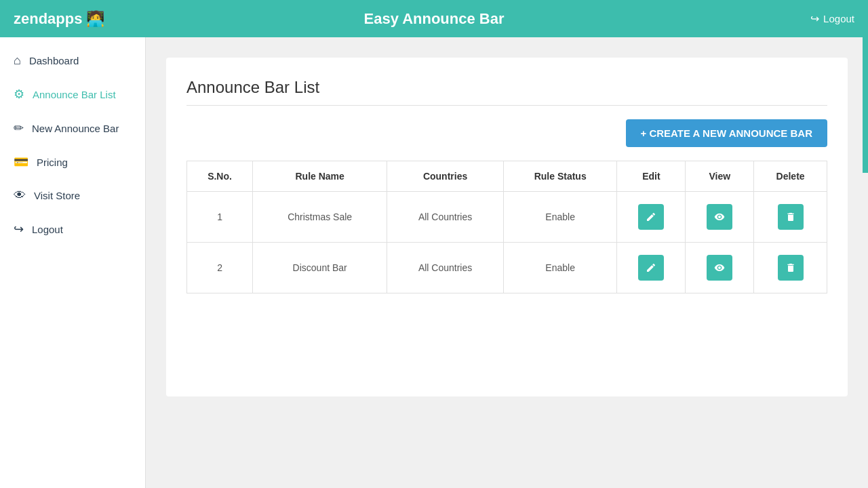 Image resolution: width=868 pixels, height=488 pixels. Describe the element at coordinates (560, 176) in the screenshot. I see `col-rule-status: Rule Status` at that location.